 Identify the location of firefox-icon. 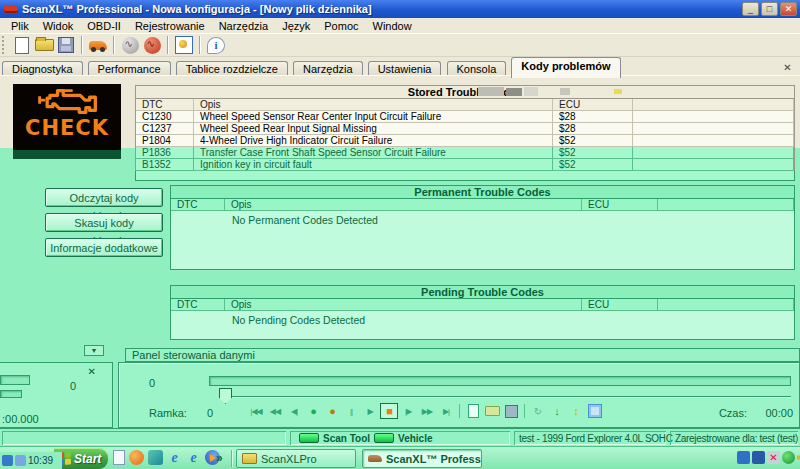
(136, 458).